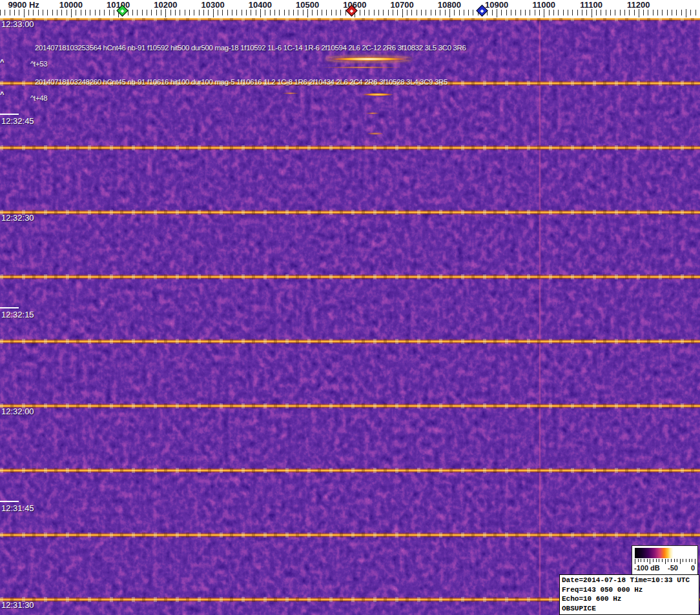 Image resolution: width=700 pixels, height=615 pixels. I want to click on carrier-interference-line, so click(540, 316).